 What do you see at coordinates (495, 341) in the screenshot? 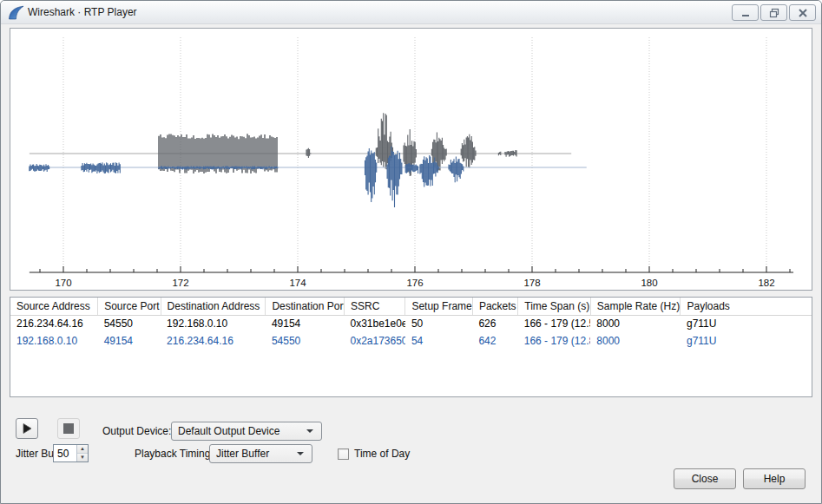
I see `table-cell: 642` at bounding box center [495, 341].